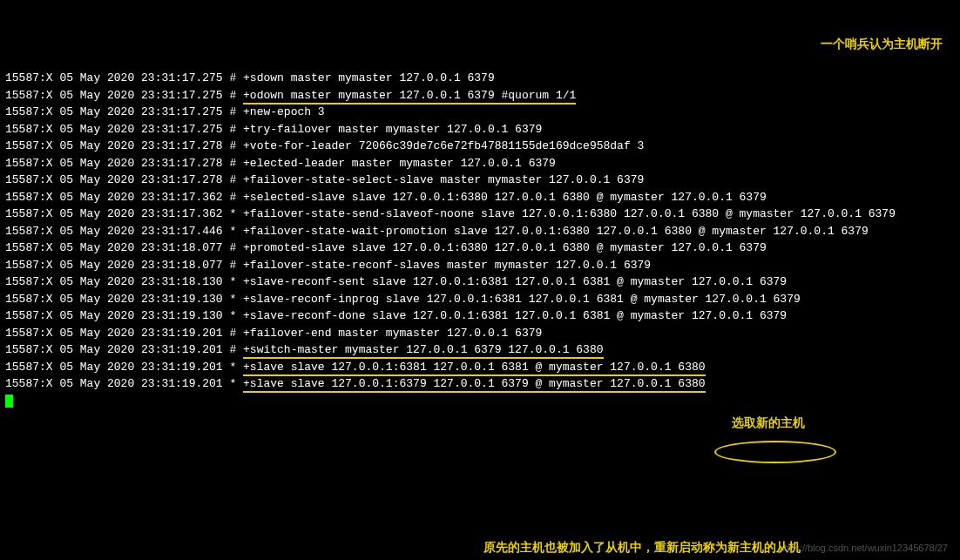  I want to click on terminal-cursor, so click(9, 401).